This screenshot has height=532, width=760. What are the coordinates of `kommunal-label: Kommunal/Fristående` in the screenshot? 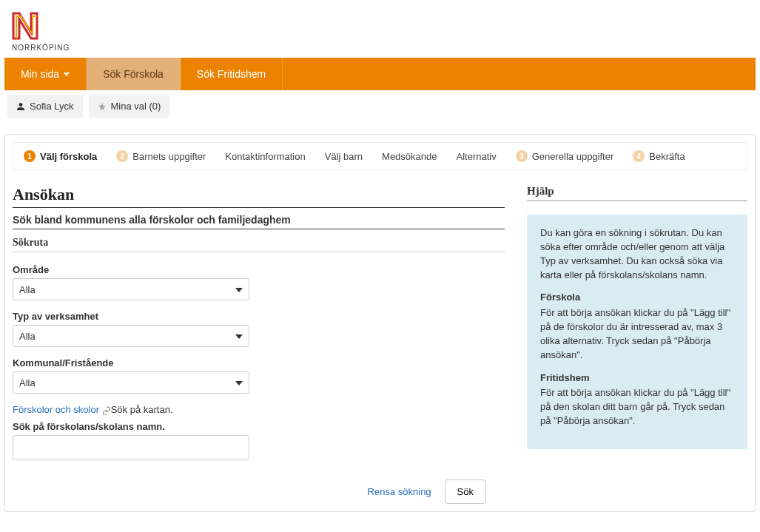 It's located at (131, 363).